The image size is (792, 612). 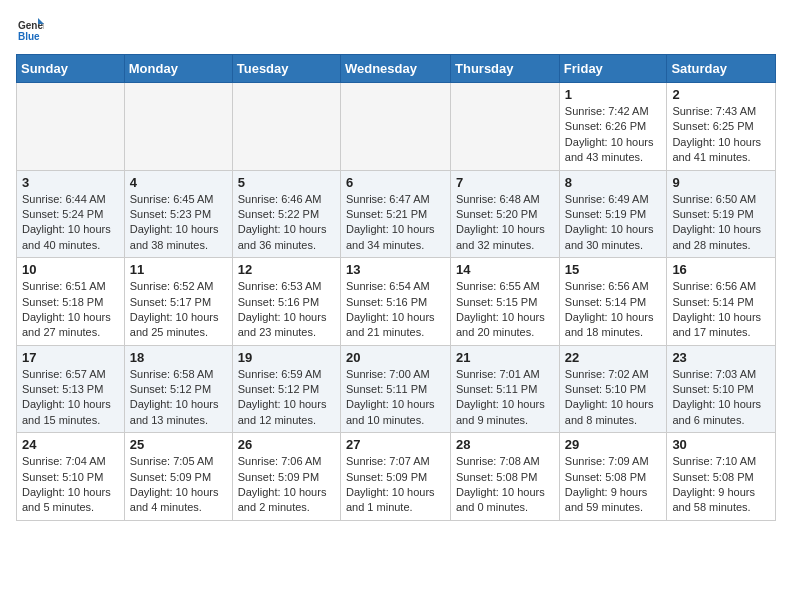 What do you see at coordinates (286, 214) in the screenshot?
I see `calendar-cell: 5Sunrise: 6:46 AM Sunset: 5:22 PM Daylig…` at bounding box center [286, 214].